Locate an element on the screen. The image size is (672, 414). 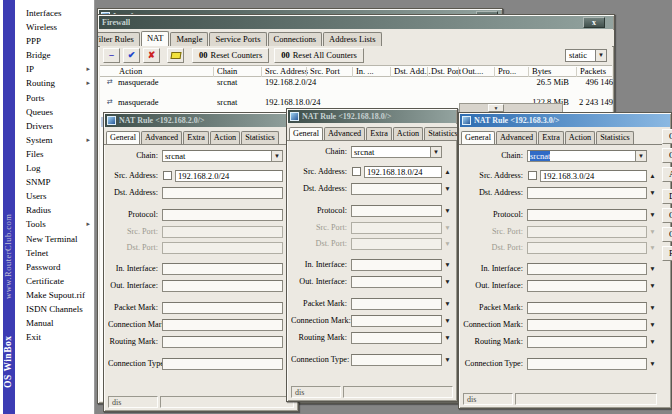
invert-checkbox is located at coordinates (356, 172).